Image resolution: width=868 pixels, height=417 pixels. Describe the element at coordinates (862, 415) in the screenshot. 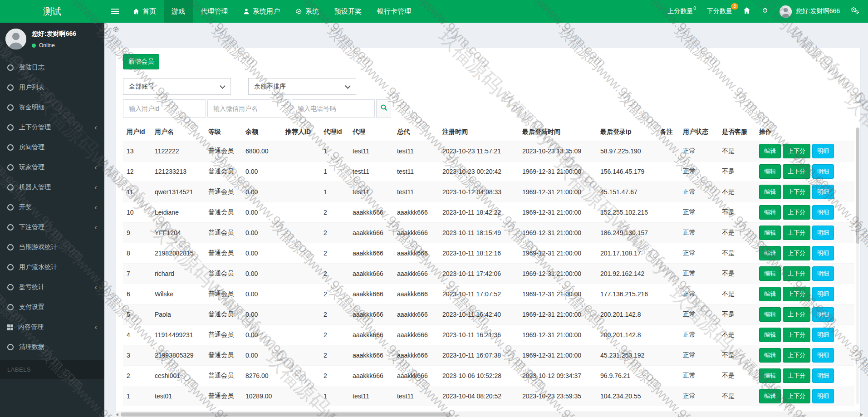

I see `scroll-right-arrow-icon` at that location.